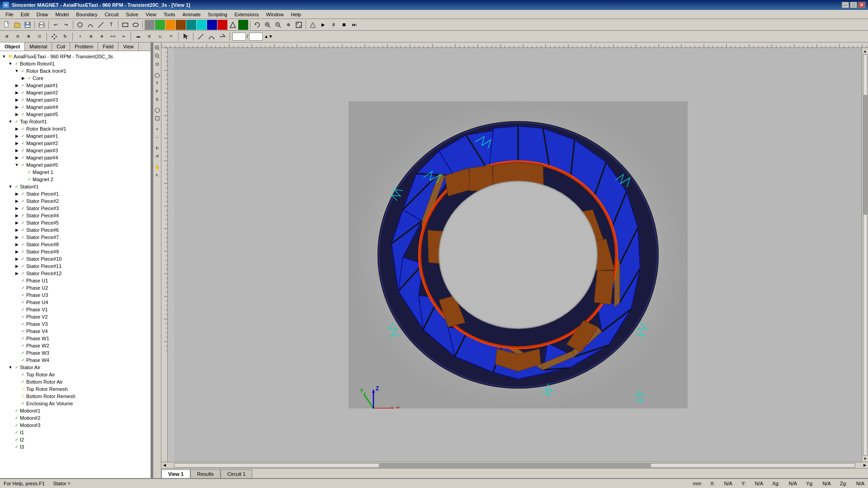  What do you see at coordinates (75, 143) in the screenshot?
I see `tree-node-magnet-pair2b: ▶ ✓ Magnet pair#2` at bounding box center [75, 143].